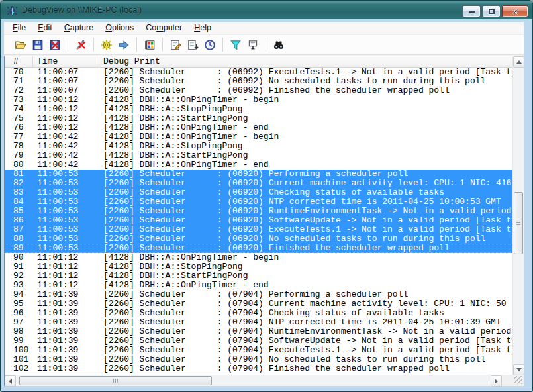  I want to click on horizontal-scrollbar-thumb, so click(115, 381).